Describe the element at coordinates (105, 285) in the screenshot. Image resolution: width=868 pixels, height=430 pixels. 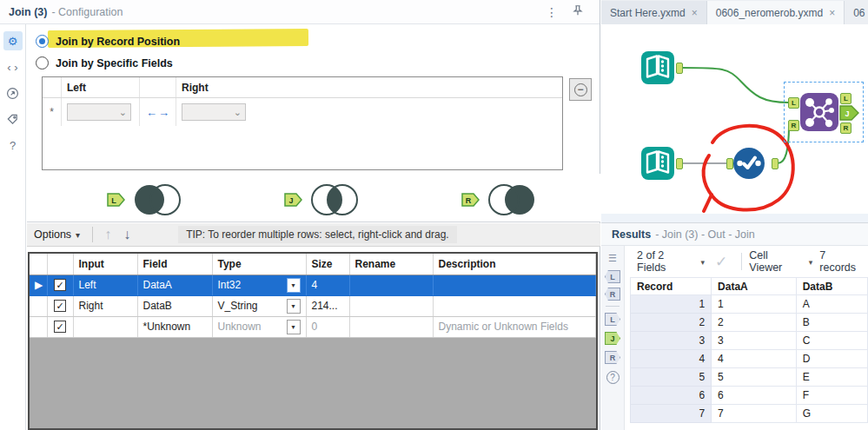
I see `cell-input: Left` at that location.